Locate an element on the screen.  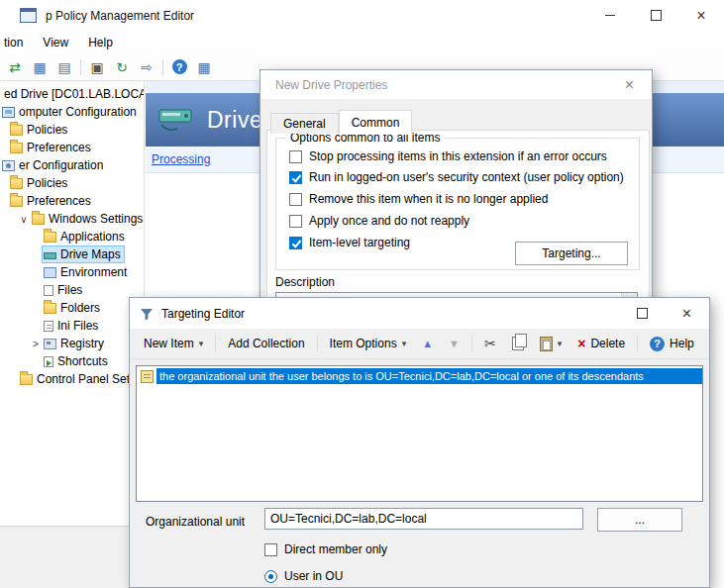
tree-item-label: Environment is located at coordinates (93, 272).